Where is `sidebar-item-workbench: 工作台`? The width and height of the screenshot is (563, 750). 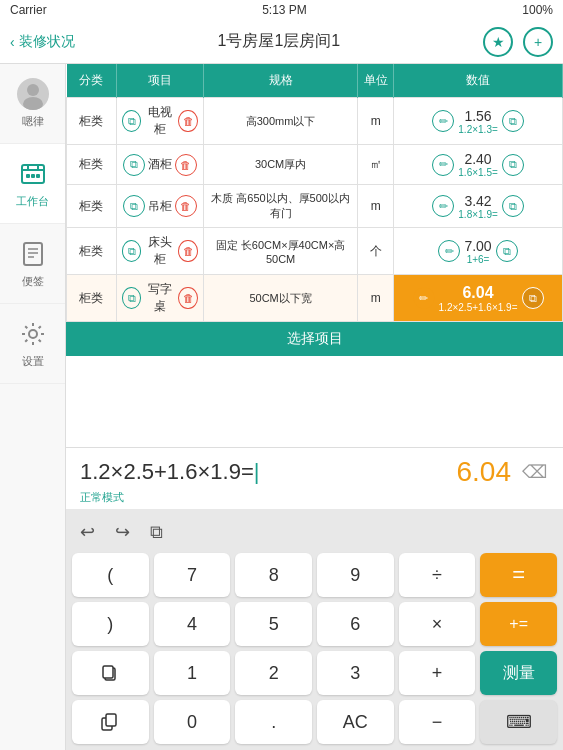
sidebar-item-workbench: 工作台 is located at coordinates (32, 184).